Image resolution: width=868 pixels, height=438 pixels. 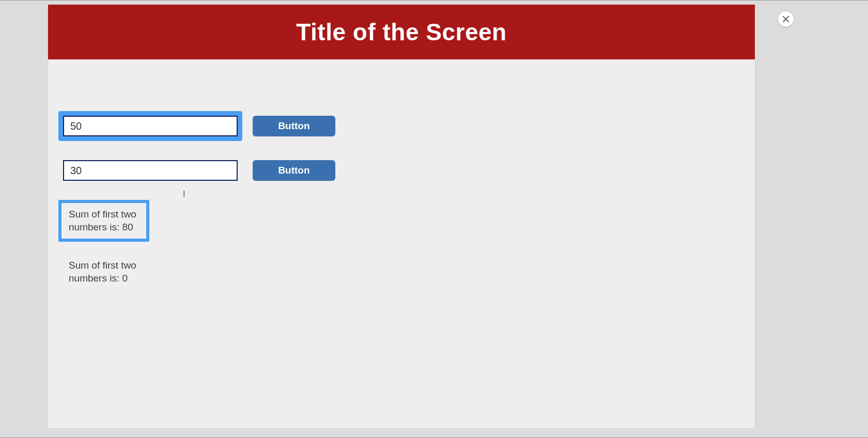 What do you see at coordinates (407, 221) in the screenshot?
I see `result-row-1: Sum of first two numbers is: 80` at bounding box center [407, 221].